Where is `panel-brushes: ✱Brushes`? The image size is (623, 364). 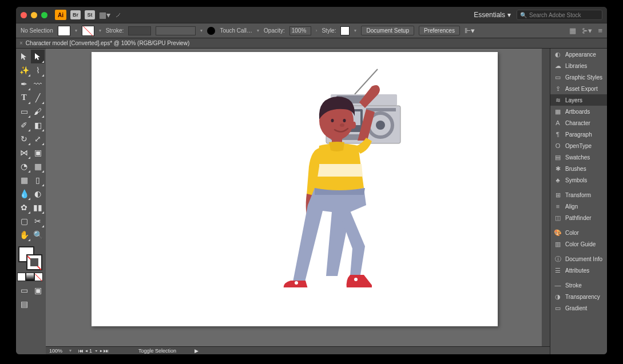
panel-brushes: ✱Brushes is located at coordinates (579, 169).